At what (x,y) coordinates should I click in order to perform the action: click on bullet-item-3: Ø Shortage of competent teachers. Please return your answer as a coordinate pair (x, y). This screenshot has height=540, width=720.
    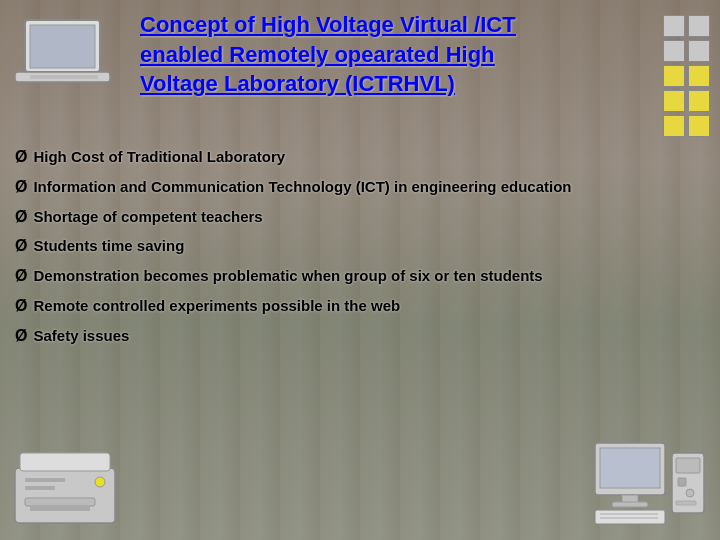
    Looking at the image, I should click on (358, 218).